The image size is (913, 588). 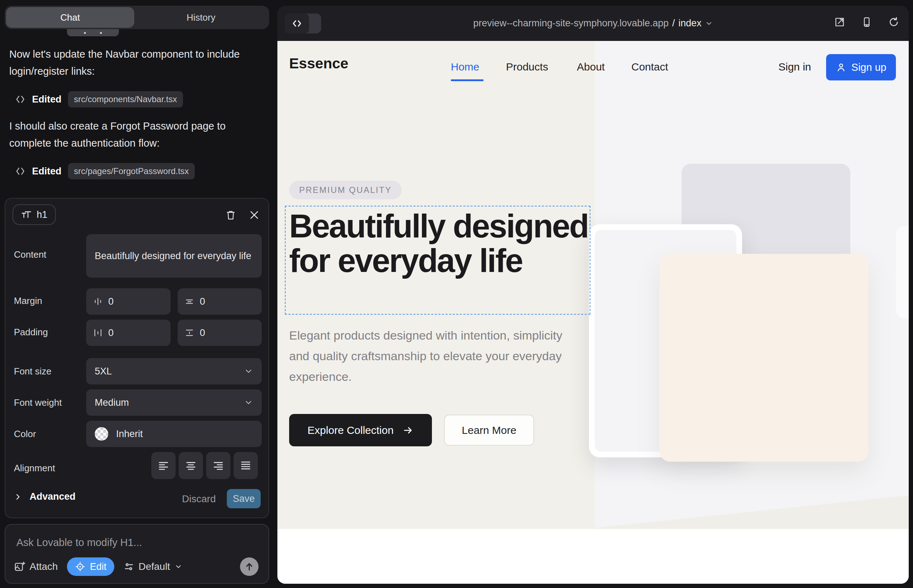 I want to click on margin-horizontal-icon, so click(x=98, y=302).